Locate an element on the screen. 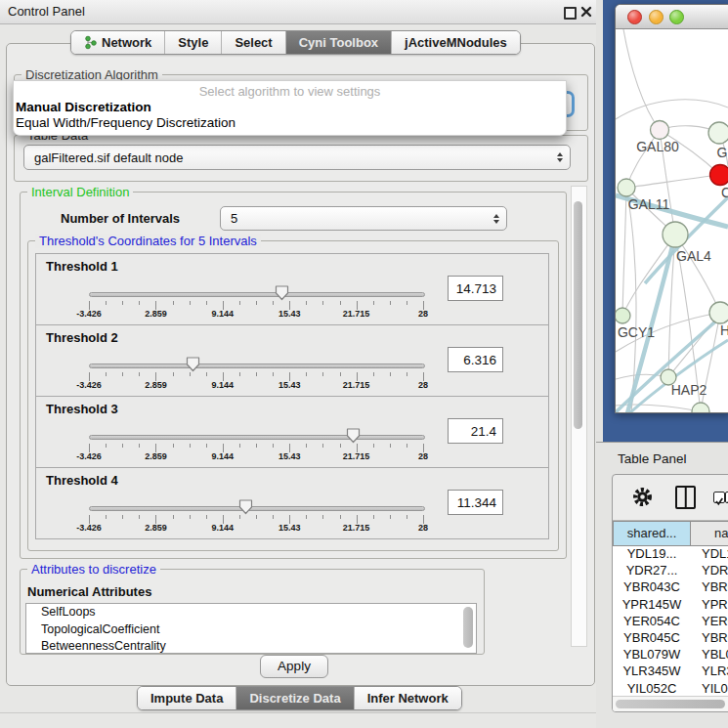 Image resolution: width=728 pixels, height=728 pixels. zoom-traffic-light-icon is located at coordinates (676, 18).